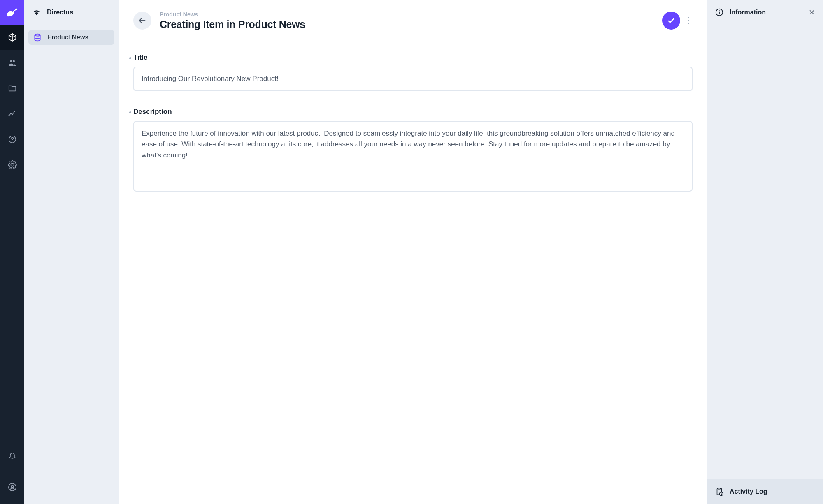 The height and width of the screenshot is (504, 823). I want to click on people-icon, so click(12, 63).